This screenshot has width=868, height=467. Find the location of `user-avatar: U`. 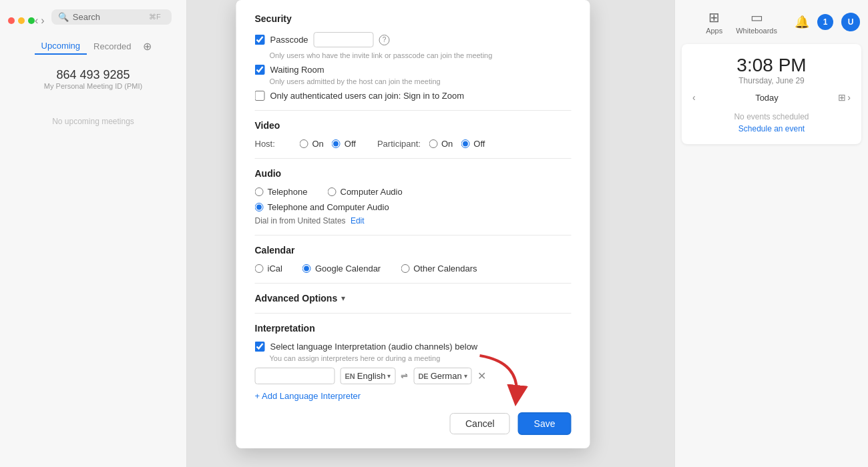

user-avatar: U is located at coordinates (851, 22).